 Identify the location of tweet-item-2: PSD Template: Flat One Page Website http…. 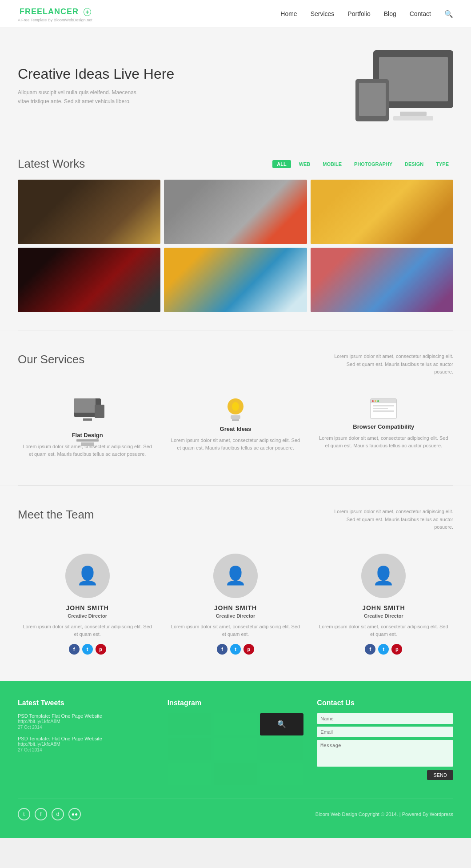
(86, 744).